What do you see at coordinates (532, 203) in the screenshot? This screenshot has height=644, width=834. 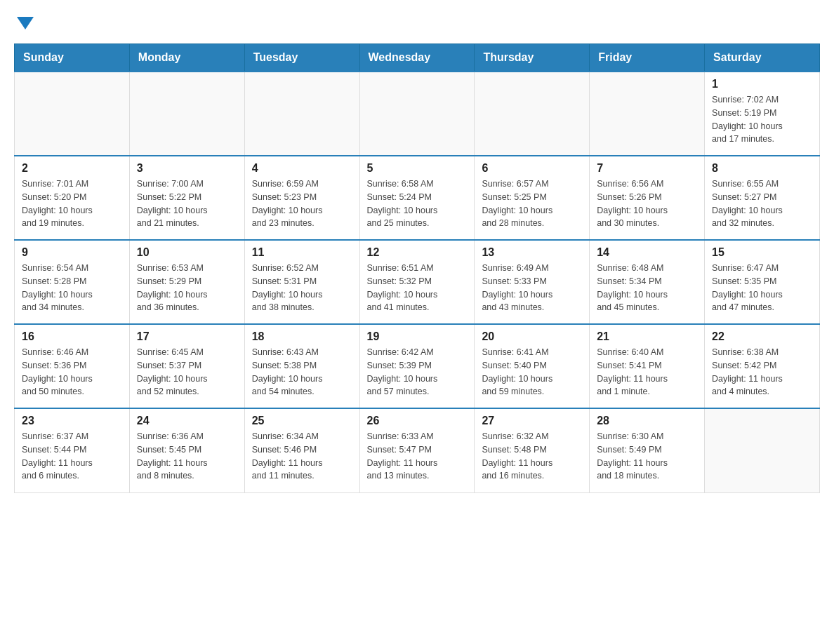 I see `day-info: Sunrise: 6:57 AM Sunset: 5:25 PM Dayligh…` at bounding box center [532, 203].